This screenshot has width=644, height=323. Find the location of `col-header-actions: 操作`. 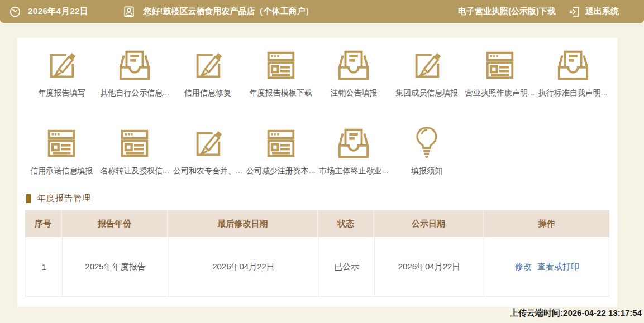

col-header-actions: 操作 is located at coordinates (546, 224).